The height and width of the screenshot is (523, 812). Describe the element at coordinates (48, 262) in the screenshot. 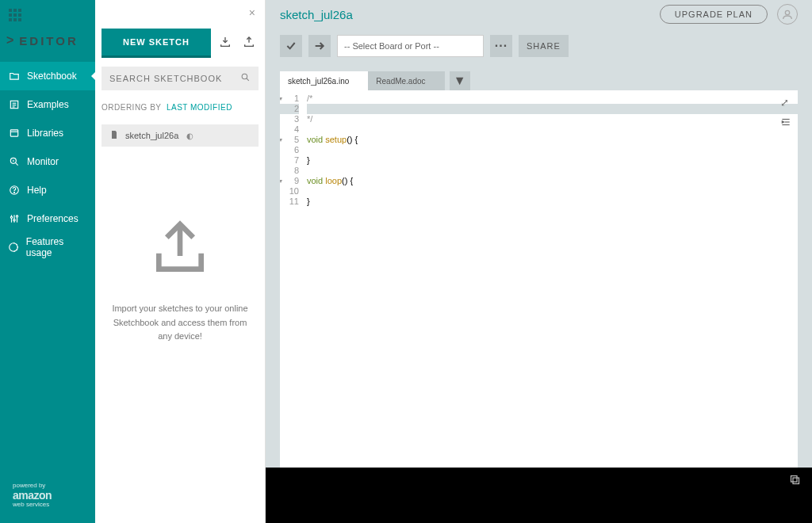

I see `sidebar: > EDITOR Sketchbook Examples Libraries` at that location.